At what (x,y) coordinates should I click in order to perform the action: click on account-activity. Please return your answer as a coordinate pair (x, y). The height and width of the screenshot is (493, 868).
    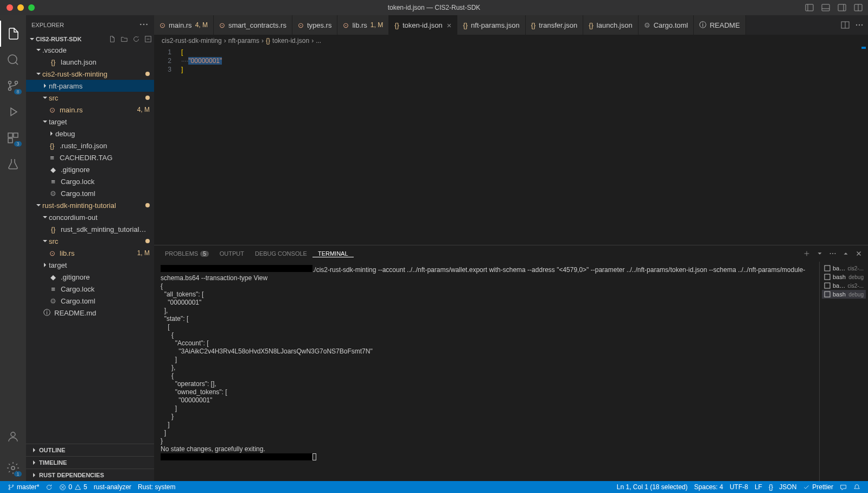
    Looking at the image, I should click on (13, 437).